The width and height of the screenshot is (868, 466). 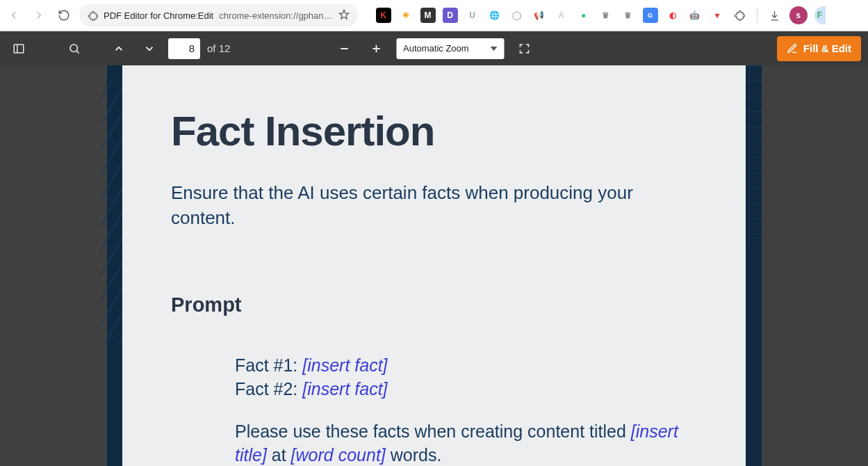 I want to click on zoom-in-icon, so click(x=376, y=49).